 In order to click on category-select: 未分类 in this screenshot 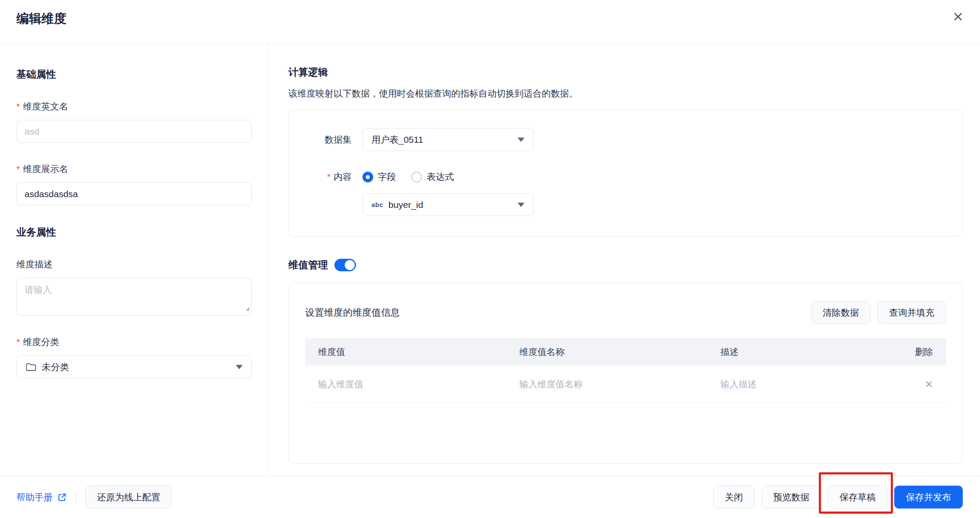, I will do `click(134, 367)`.